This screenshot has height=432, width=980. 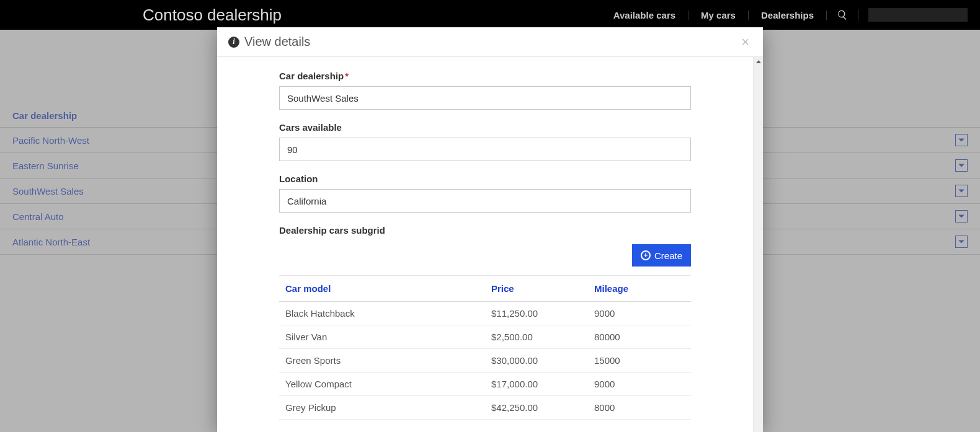 I want to click on field-location-label: Location, so click(x=485, y=179).